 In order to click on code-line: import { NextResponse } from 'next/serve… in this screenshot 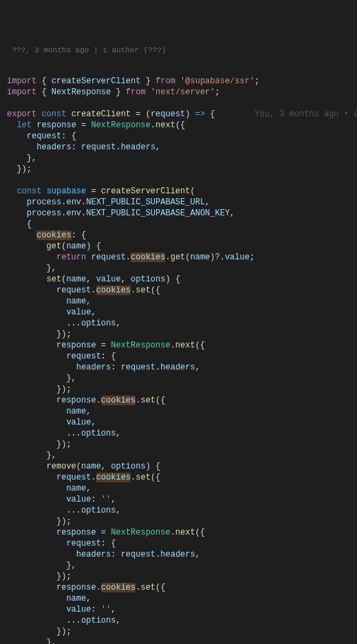, I will do `click(113, 92)`.